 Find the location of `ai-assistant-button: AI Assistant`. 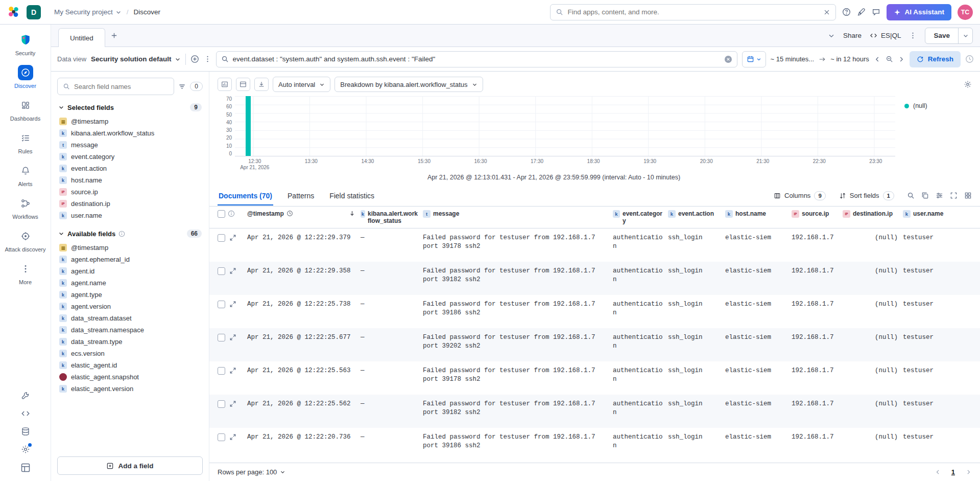

ai-assistant-button: AI Assistant is located at coordinates (919, 12).